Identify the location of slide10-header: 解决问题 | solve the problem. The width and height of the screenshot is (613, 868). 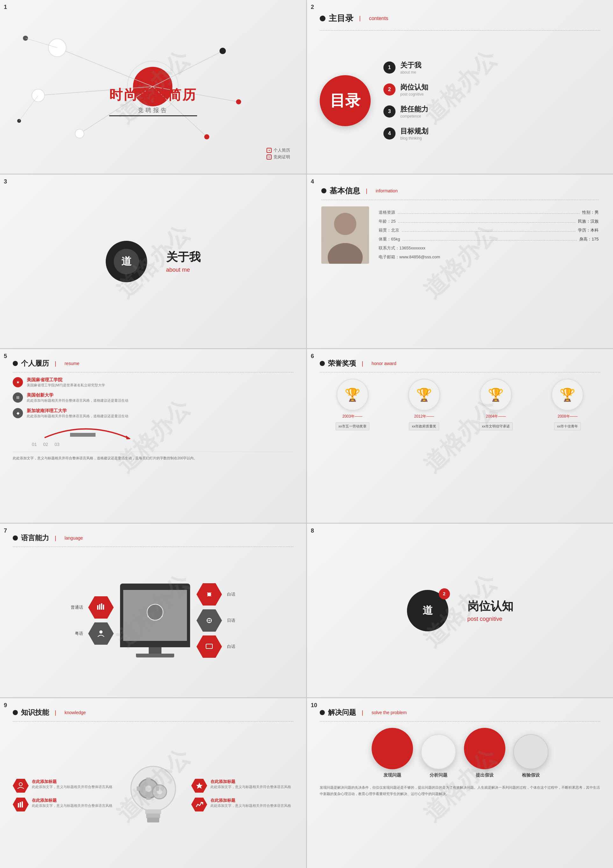
(460, 712).